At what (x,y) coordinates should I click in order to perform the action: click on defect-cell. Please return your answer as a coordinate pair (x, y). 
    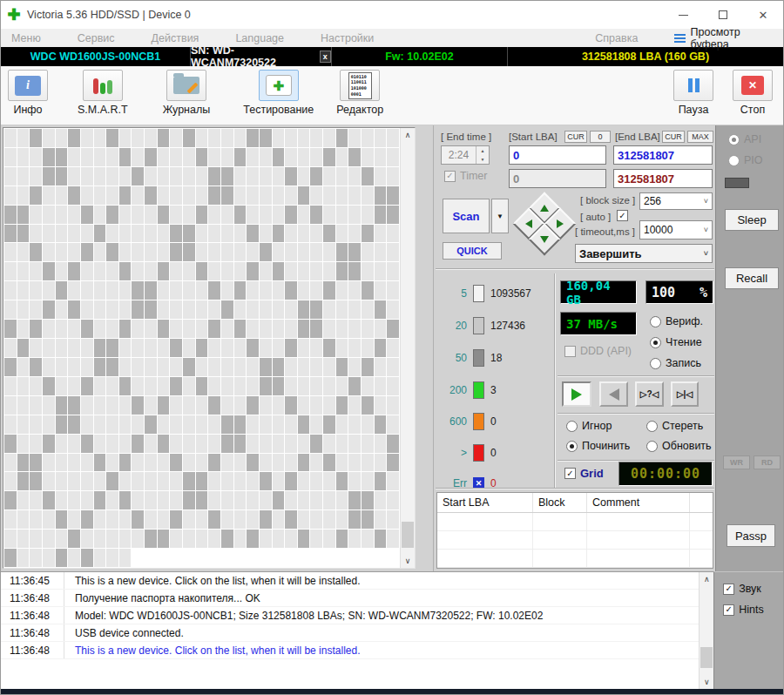
    Looking at the image, I should click on (560, 558).